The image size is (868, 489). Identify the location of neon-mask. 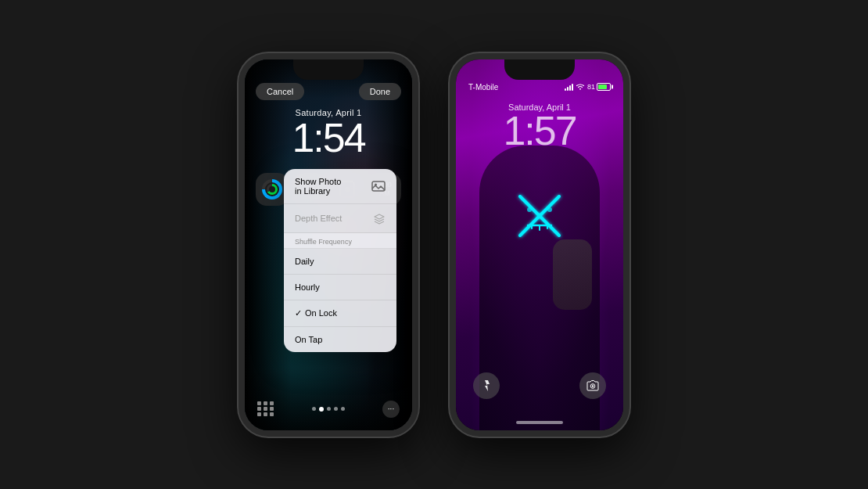
(540, 216).